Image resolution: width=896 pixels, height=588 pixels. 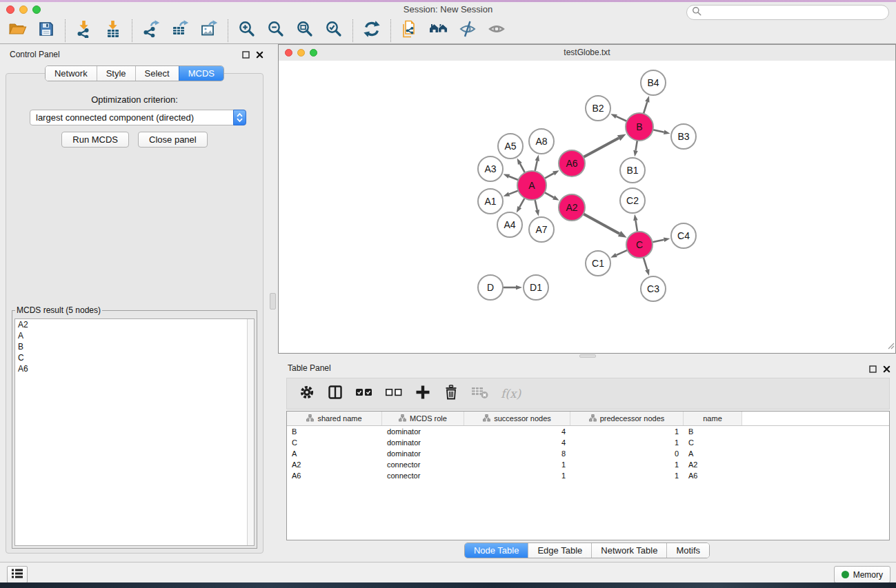 I want to click on table-row: A6connector11A6, so click(x=588, y=476).